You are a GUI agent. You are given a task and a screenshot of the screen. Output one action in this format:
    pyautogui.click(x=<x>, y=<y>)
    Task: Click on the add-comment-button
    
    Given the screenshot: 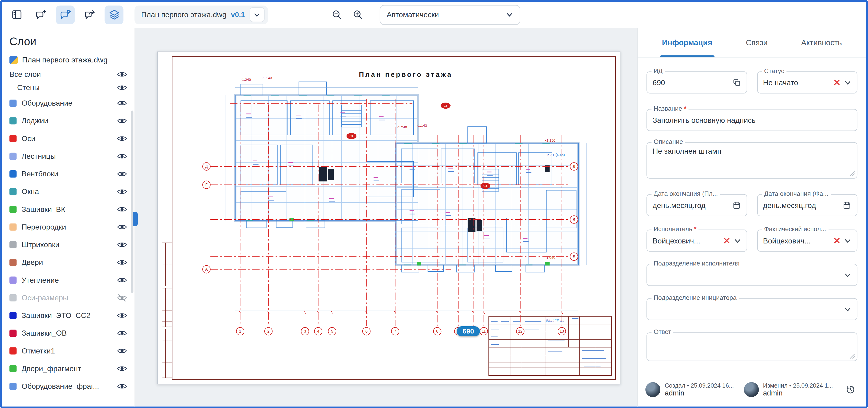 What is the action you would take?
    pyautogui.click(x=41, y=15)
    